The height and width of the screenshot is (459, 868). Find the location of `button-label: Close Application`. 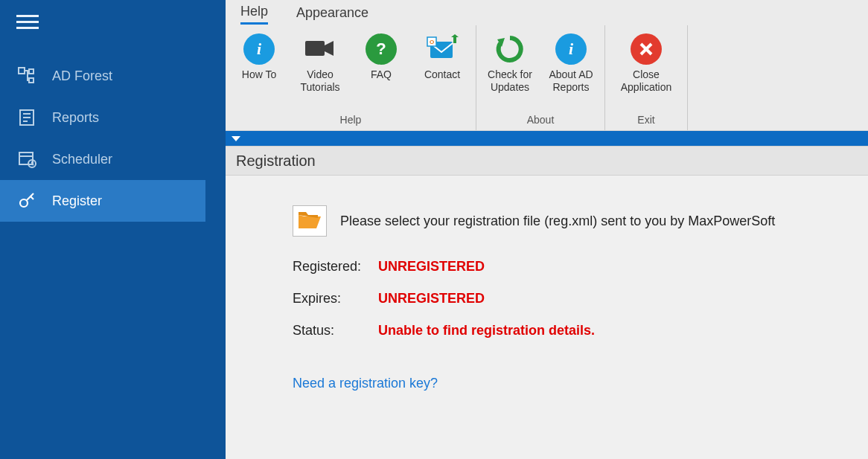

button-label: Close Application is located at coordinates (646, 81).